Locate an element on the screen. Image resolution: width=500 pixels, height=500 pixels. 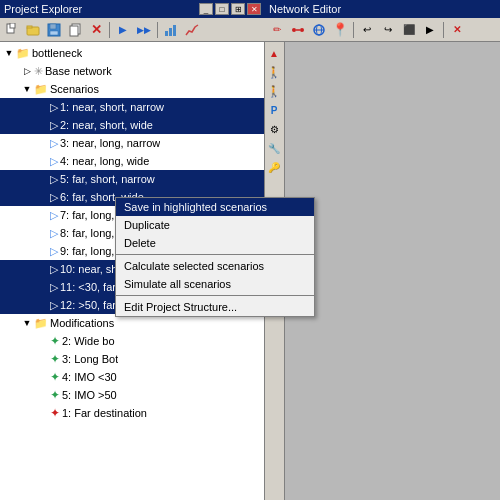
toolbar-btn-new is located at coordinates (12, 30).